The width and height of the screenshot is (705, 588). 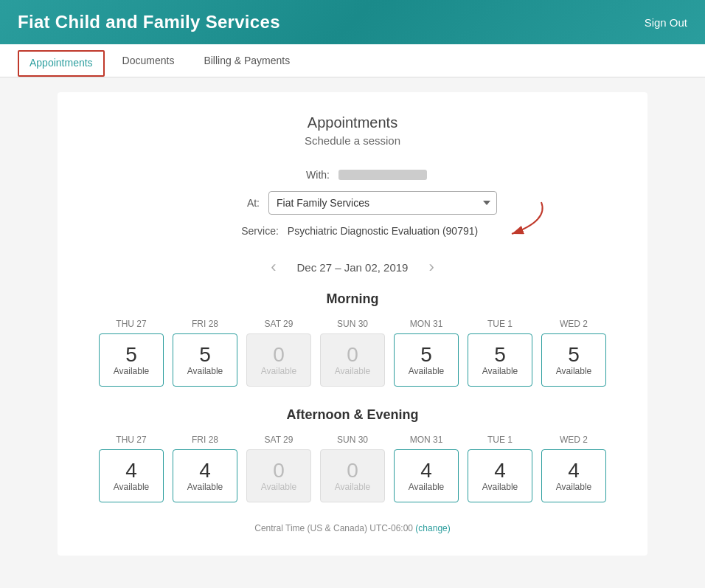 I want to click on afternoon-title: Afternoon & Evening, so click(x=352, y=415).